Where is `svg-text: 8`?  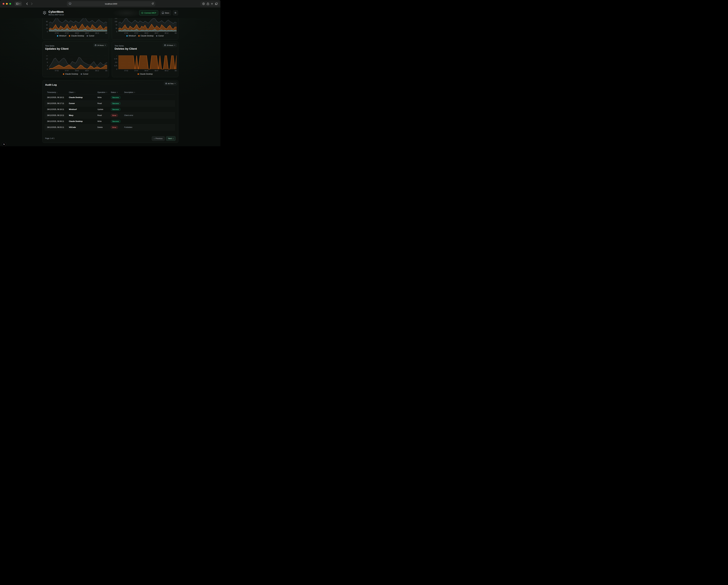 svg-text: 8 is located at coordinates (47, 62).